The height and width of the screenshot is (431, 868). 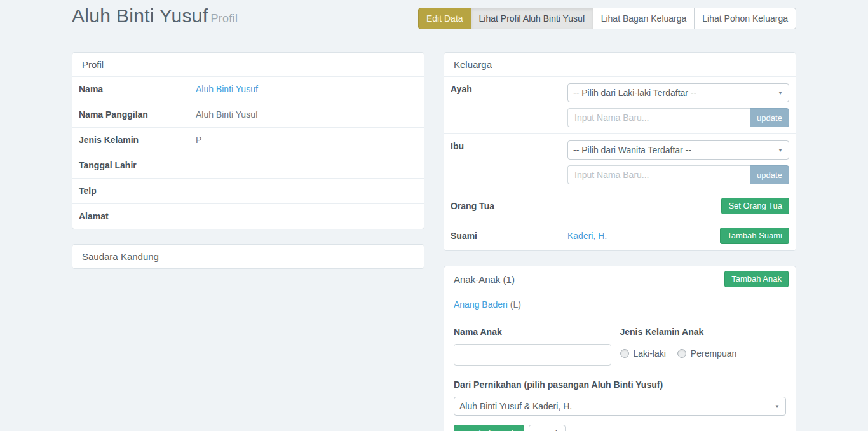 What do you see at coordinates (434, 17) in the screenshot?
I see `page-header: Aluh Binti YusufProfil Edit Data Lihat P…` at bounding box center [434, 17].